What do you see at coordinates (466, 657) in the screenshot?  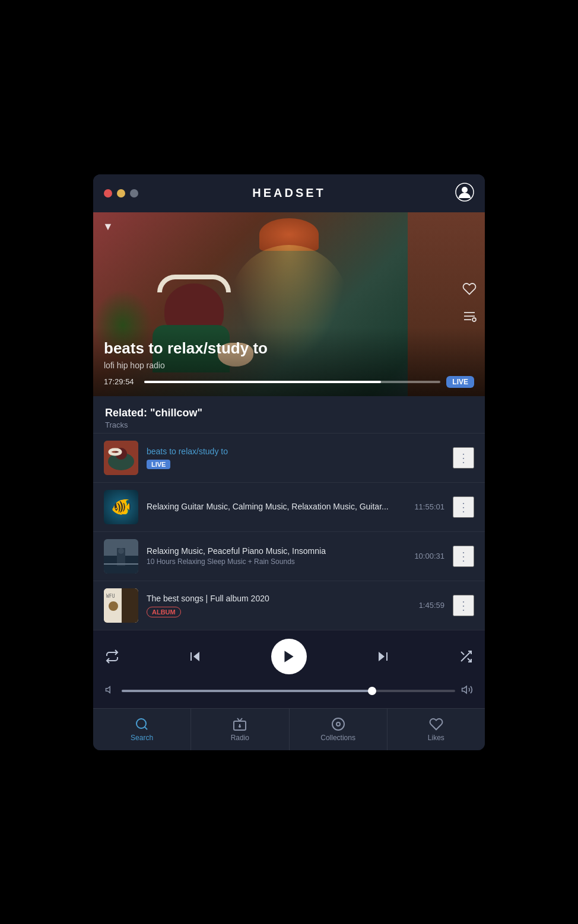 I see `shuffle-button` at bounding box center [466, 657].